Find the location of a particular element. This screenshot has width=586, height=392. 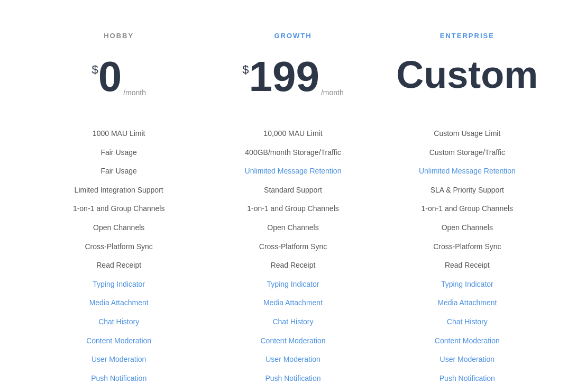

feature-item-hobby-10: Chat History is located at coordinates (118, 322).